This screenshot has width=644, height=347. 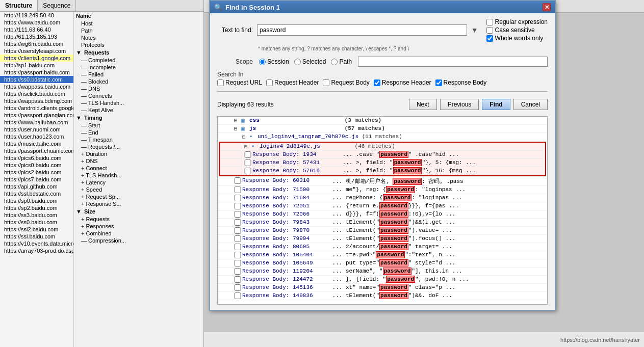 What do you see at coordinates (382, 255) in the screenshot?
I see `result-row-105404: Response Body: 105404 ... t=e.pwd?"passw…` at bounding box center [382, 255].